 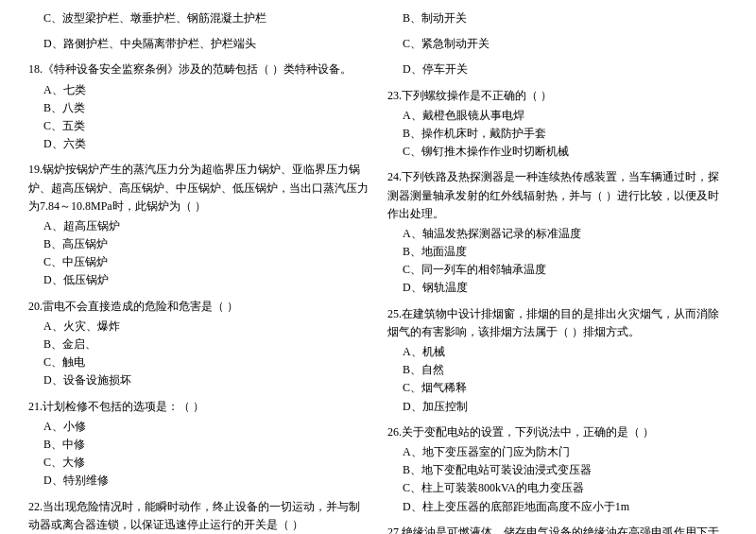 I want to click on option-text: C、铆钉推木操作作业时切断机械, so click(x=558, y=151).